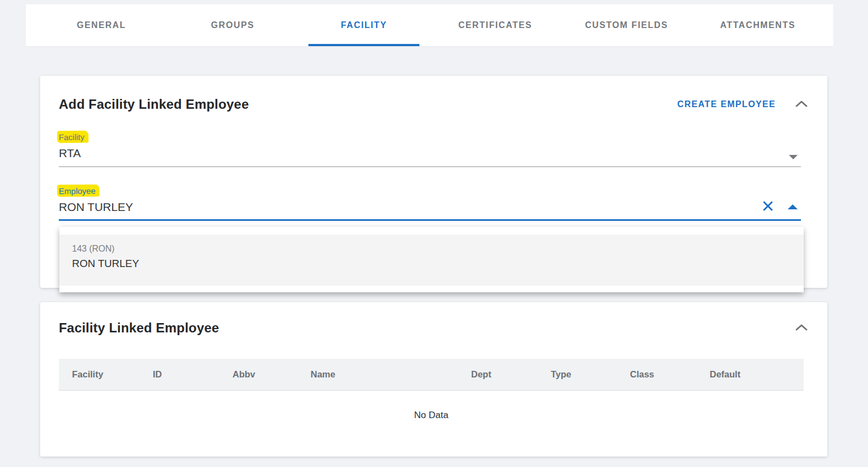  What do you see at coordinates (590, 375) in the screenshot?
I see `column-header-type: Type` at bounding box center [590, 375].